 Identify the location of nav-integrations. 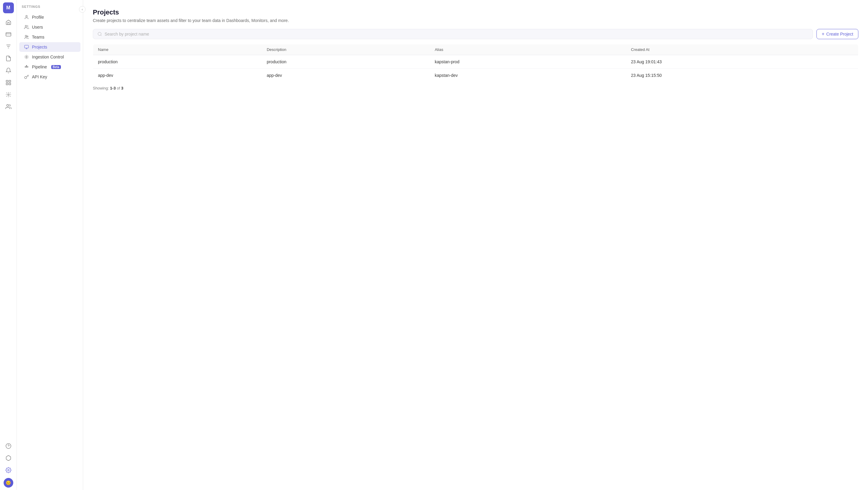
(8, 95).